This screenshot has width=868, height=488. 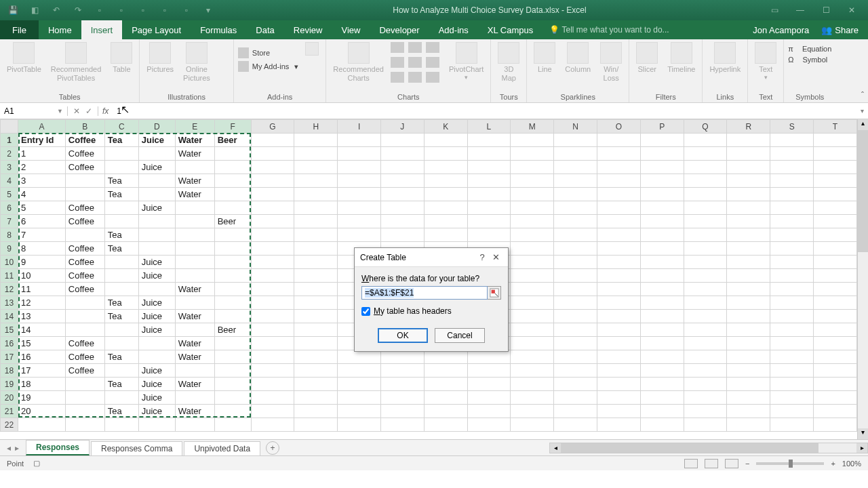 What do you see at coordinates (60, 30) in the screenshot?
I see `tab-home: Home` at bounding box center [60, 30].